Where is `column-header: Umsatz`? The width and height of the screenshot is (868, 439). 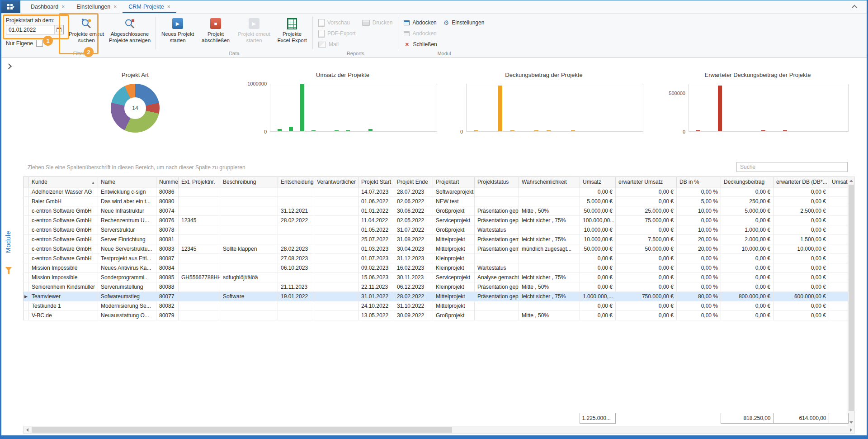 column-header: Umsatz is located at coordinates (598, 182).